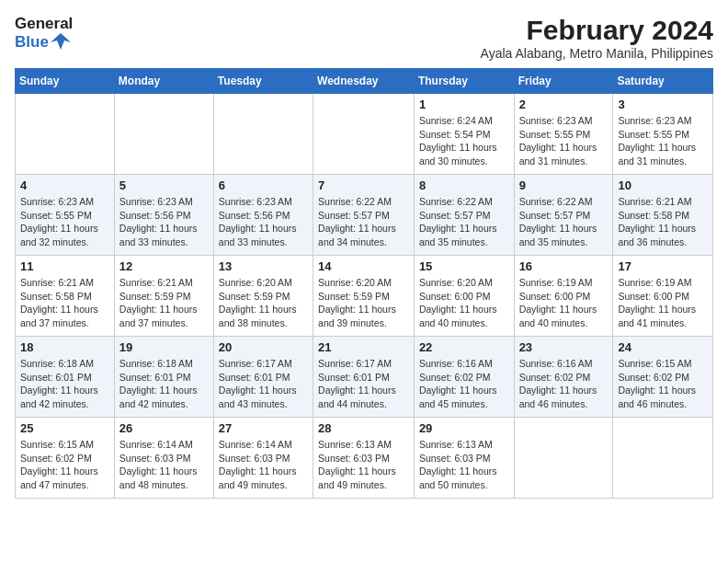 The image size is (728, 563). I want to click on table-row: 4Sunrise: 6:23 AM Sunset: 5:55 PM Daylig…, so click(65, 215).